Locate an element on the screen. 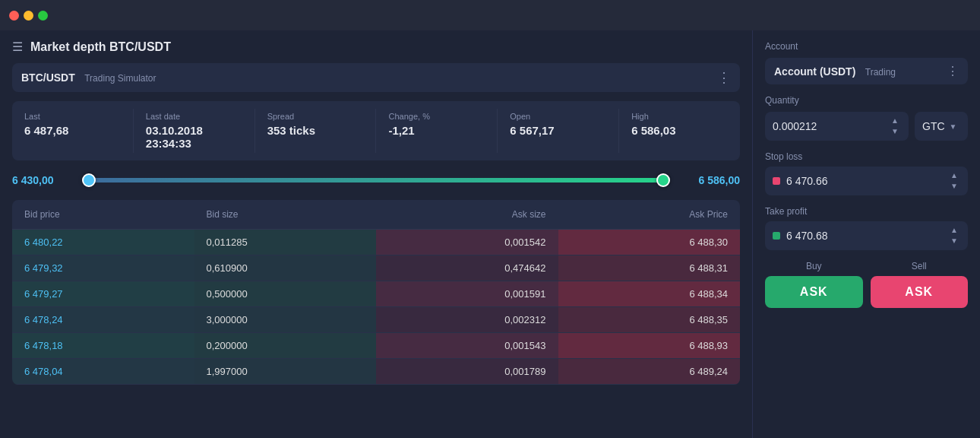  account-section-label: Account is located at coordinates (866, 46).